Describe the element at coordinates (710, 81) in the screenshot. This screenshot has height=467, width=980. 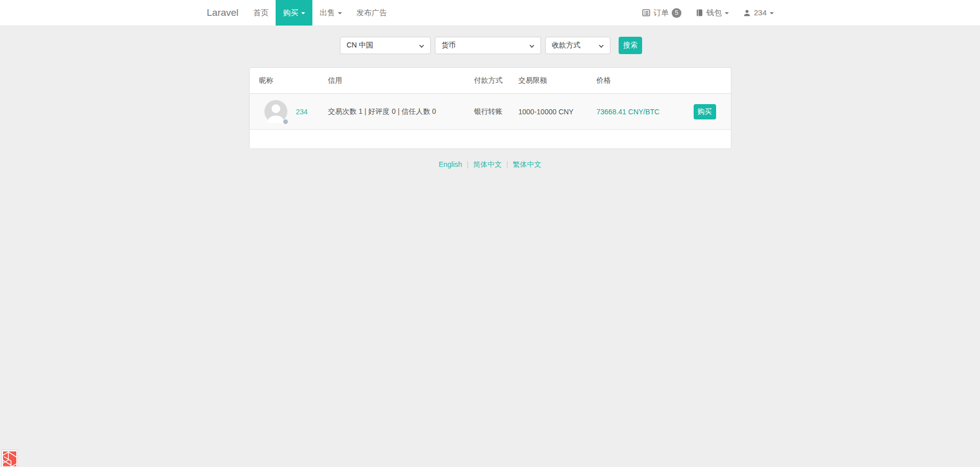
I see `col-header-action` at that location.